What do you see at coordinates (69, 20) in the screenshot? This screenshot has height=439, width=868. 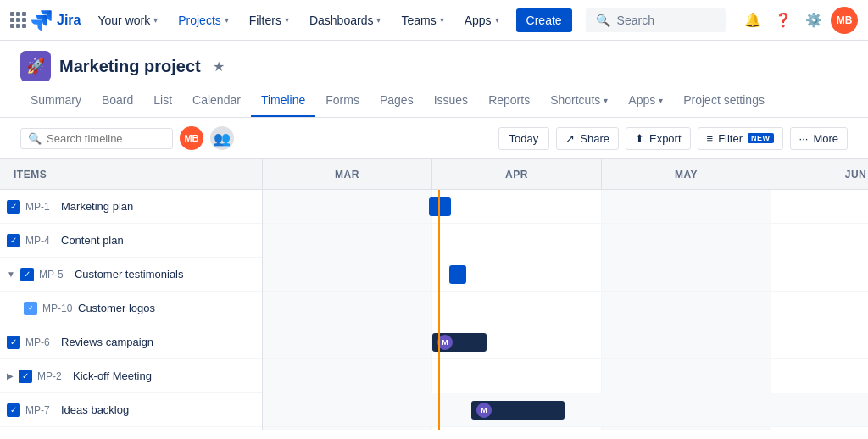 I see `nav-logo-text: Jira` at bounding box center [69, 20].